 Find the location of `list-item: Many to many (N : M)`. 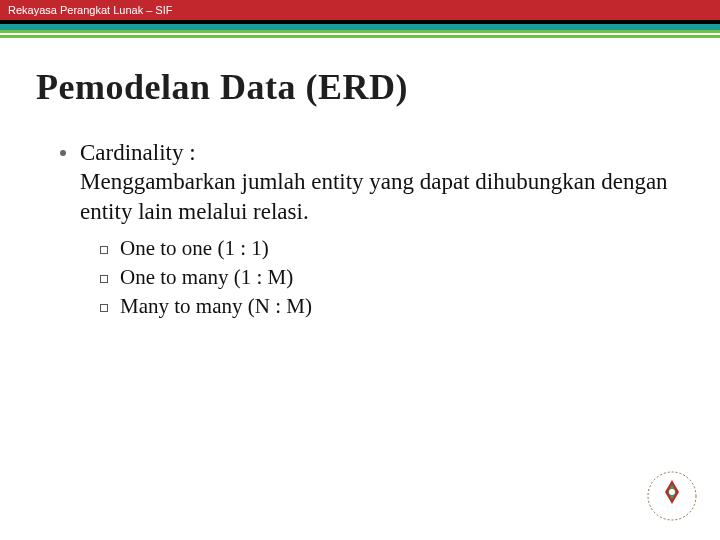

list-item: Many to many (N : M) is located at coordinates (385, 306).